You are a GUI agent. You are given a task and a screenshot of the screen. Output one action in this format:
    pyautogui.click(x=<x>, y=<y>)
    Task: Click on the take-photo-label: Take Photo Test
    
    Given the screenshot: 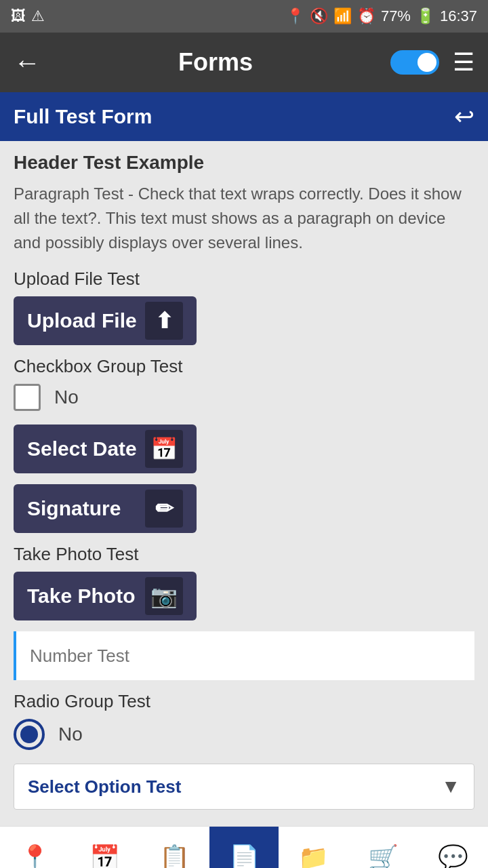 What is the action you would take?
    pyautogui.click(x=244, y=555)
    